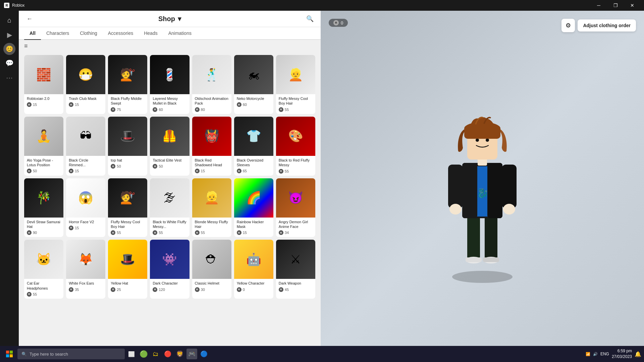 This screenshot has height=362, width=644. I want to click on item-card: 💇Fluffy Messy Cool Boy HairR55, so click(127, 208).